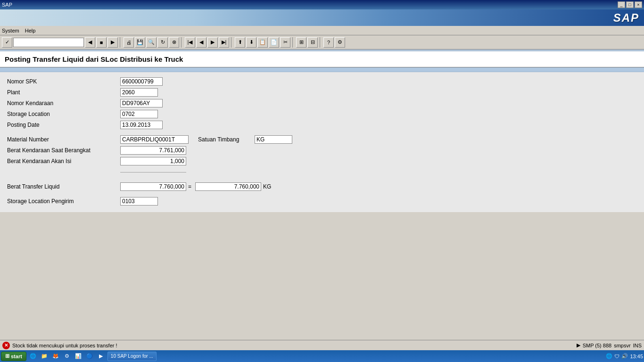  I want to click on refresh-button: ↻, so click(163, 42).